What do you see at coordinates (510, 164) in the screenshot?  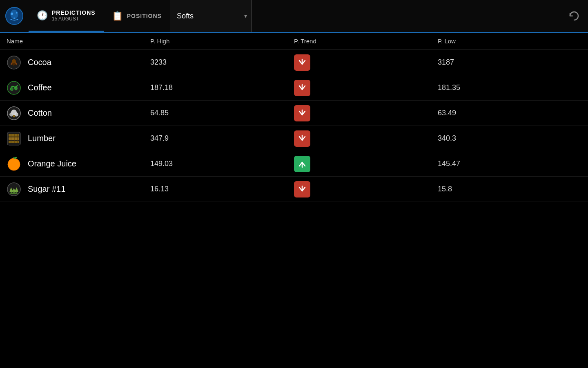 I see `p-low-value: 145.47` at bounding box center [510, 164].